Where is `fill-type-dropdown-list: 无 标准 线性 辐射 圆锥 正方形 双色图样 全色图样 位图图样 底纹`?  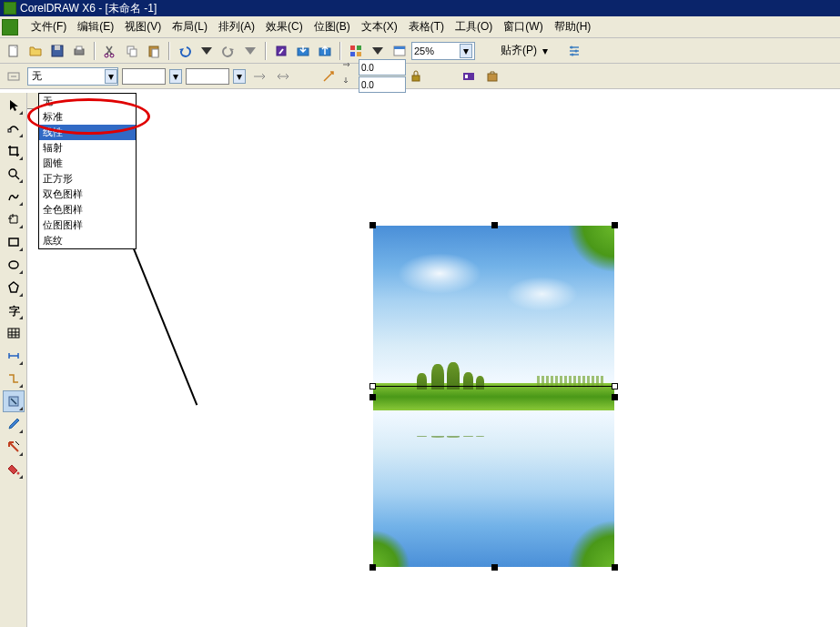 fill-type-dropdown-list: 无 标准 线性 辐射 圆锥 正方形 双色图样 全色图样 位图图样 底纹 is located at coordinates (87, 171).